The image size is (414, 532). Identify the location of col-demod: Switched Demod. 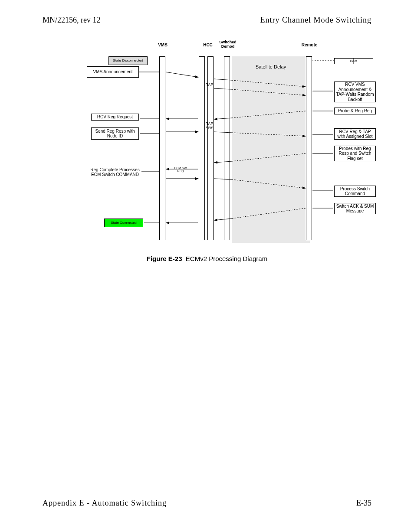
(228, 44).